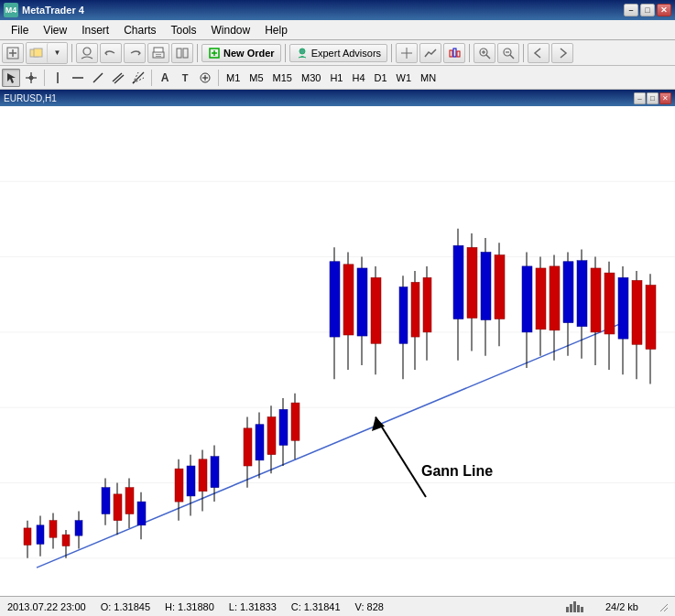 The image size is (675, 616). I want to click on close-label: C:, so click(297, 607).